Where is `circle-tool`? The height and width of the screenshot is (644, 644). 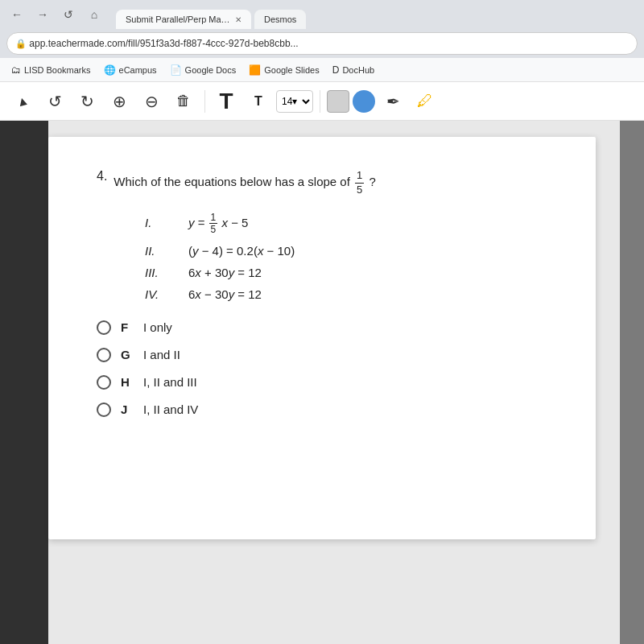
circle-tool is located at coordinates (364, 101).